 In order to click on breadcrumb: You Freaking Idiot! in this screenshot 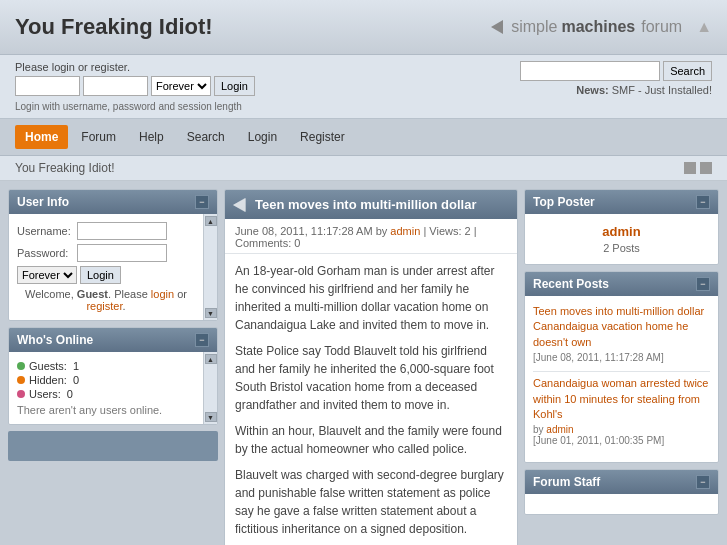, I will do `click(364, 168)`.